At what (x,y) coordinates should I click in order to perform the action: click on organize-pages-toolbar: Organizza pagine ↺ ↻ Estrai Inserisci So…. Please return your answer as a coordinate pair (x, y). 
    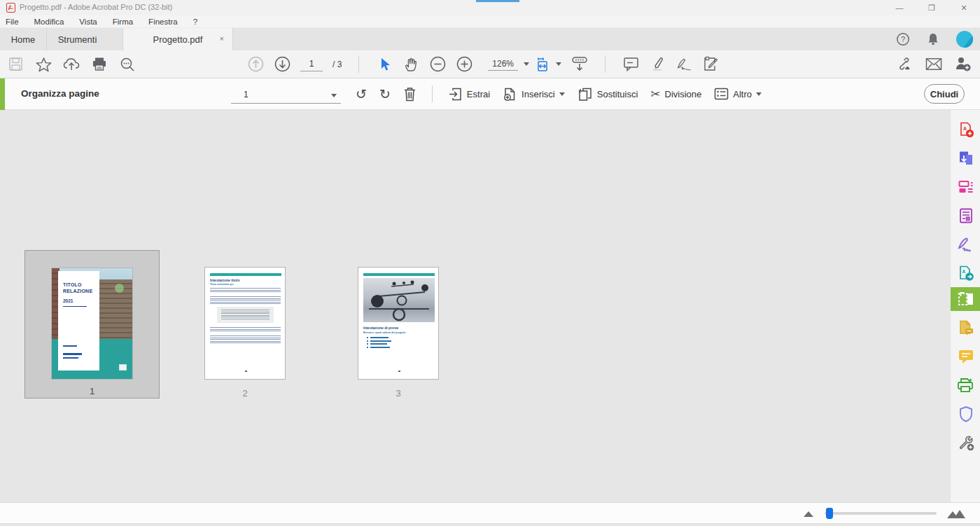
    Looking at the image, I should click on (490, 94).